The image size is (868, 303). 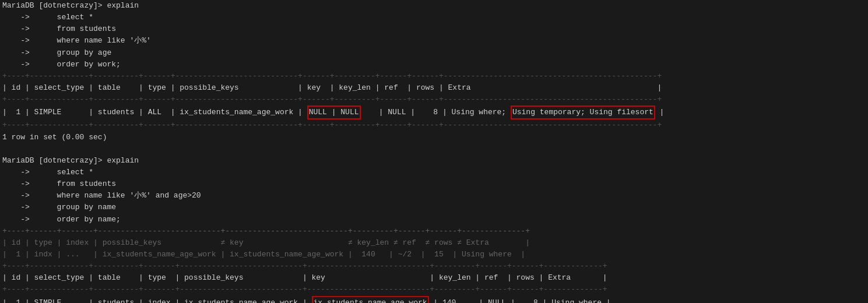 What do you see at coordinates (434, 17) in the screenshot?
I see `prompt-line-2: -> select *` at bounding box center [434, 17].